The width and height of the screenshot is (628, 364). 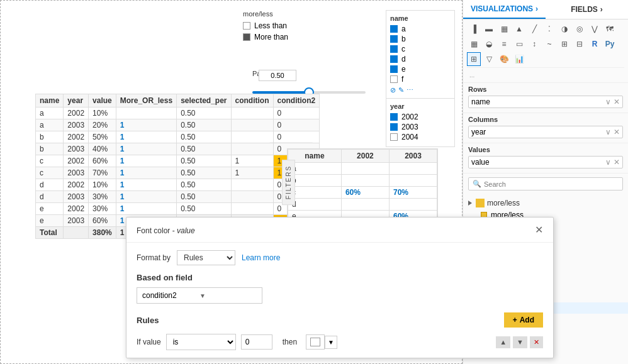 What do you see at coordinates (551, 184) in the screenshot?
I see `search-input` at bounding box center [551, 184].